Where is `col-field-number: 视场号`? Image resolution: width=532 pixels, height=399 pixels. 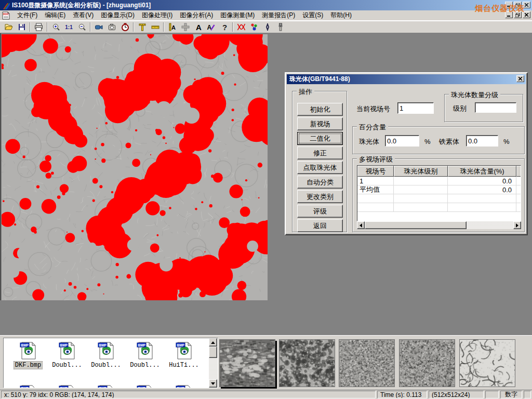 col-field-number: 视场号 is located at coordinates (376, 171).